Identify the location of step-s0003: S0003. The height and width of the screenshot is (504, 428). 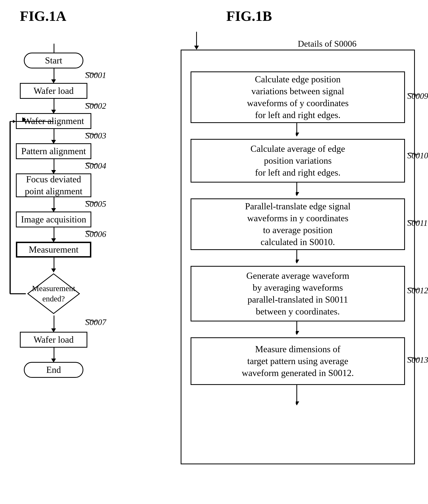
(96, 136).